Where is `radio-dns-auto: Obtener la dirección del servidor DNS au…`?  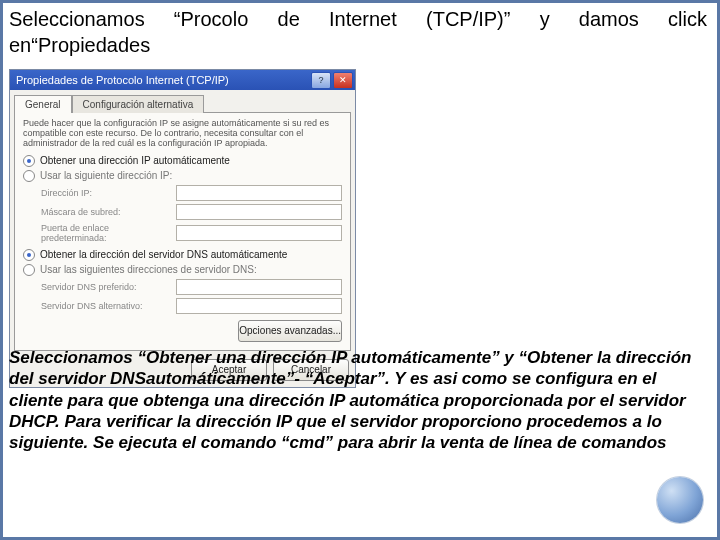 radio-dns-auto: Obtener la dirección del servidor DNS au… is located at coordinates (182, 255).